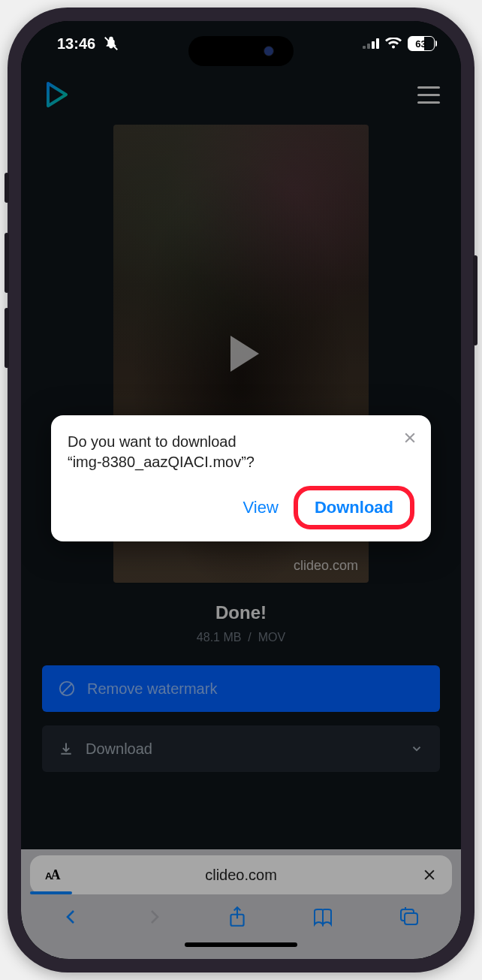 The height and width of the screenshot is (980, 482). Describe the element at coordinates (152, 442) in the screenshot. I see `prompt-line1: Do you want to download` at that location.